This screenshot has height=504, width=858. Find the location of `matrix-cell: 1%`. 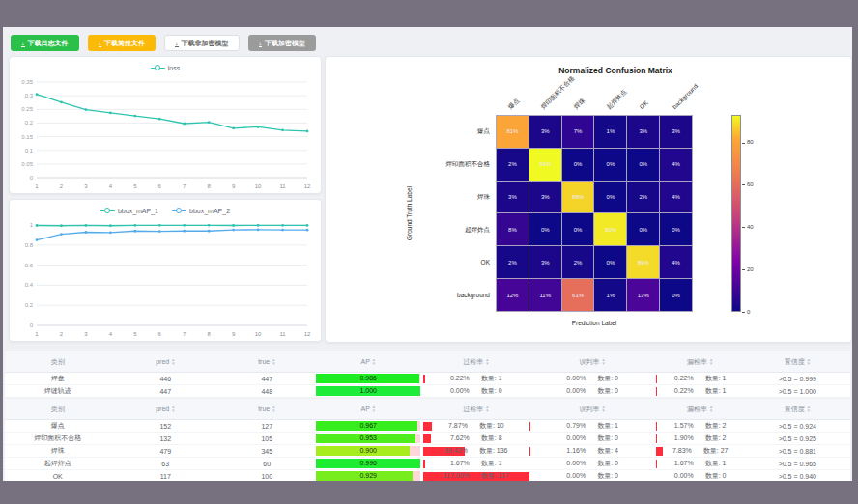

matrix-cell: 1% is located at coordinates (611, 131).